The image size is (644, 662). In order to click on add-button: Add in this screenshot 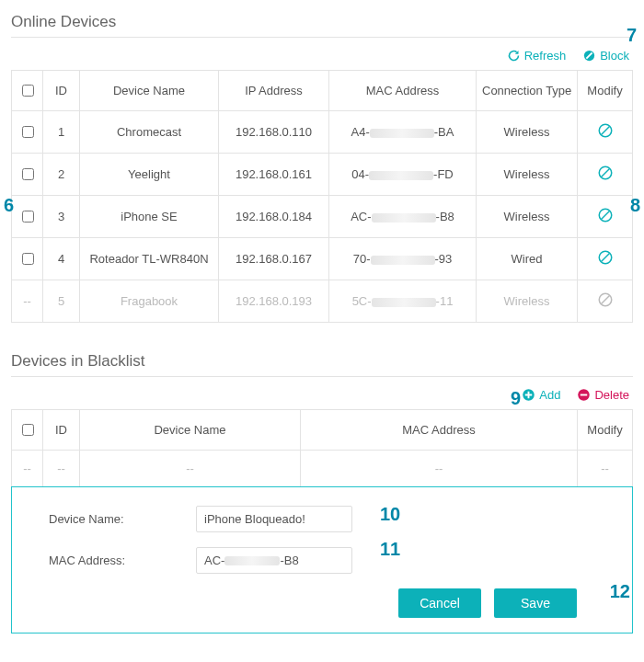, I will do `click(541, 395)`.